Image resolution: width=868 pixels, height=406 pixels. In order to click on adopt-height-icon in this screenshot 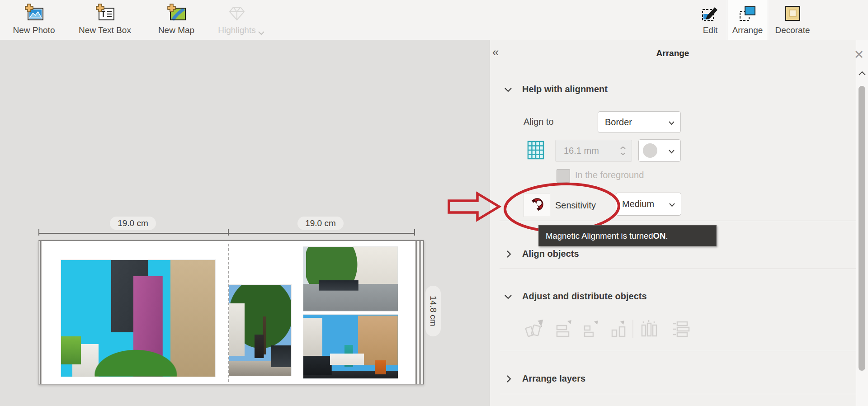, I will do `click(618, 329)`.